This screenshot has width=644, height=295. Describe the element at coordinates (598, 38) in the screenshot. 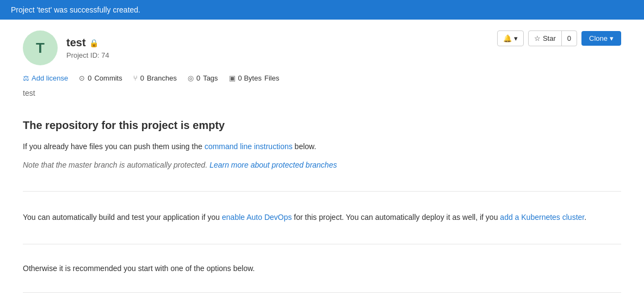

I see `clone-label: Clone` at that location.